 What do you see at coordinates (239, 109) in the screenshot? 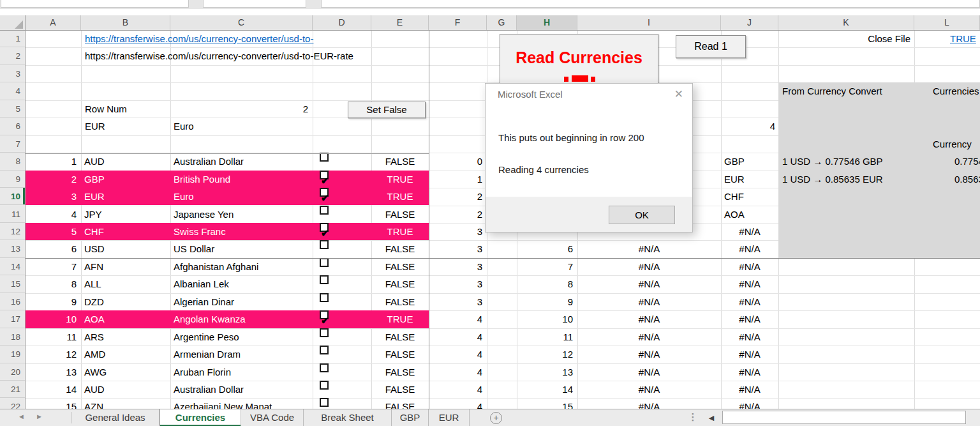
I see `cell-c5-row-num-value: 2` at bounding box center [239, 109].